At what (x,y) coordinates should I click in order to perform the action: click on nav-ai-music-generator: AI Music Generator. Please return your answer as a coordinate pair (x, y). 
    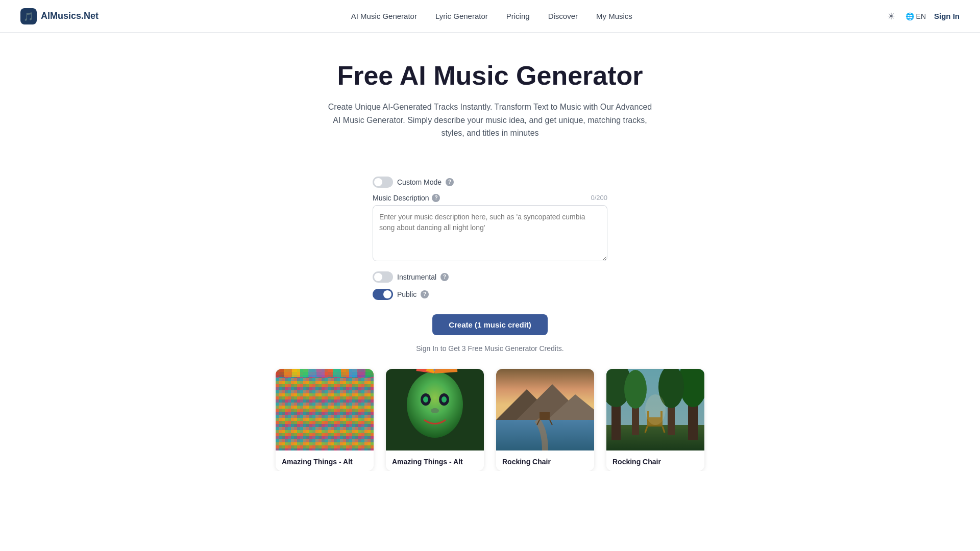
    Looking at the image, I should click on (384, 16).